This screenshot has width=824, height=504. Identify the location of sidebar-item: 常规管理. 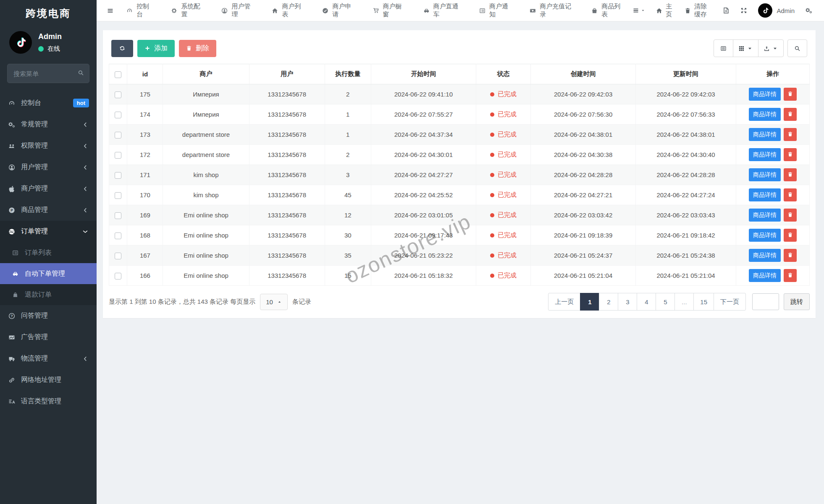
(48, 124).